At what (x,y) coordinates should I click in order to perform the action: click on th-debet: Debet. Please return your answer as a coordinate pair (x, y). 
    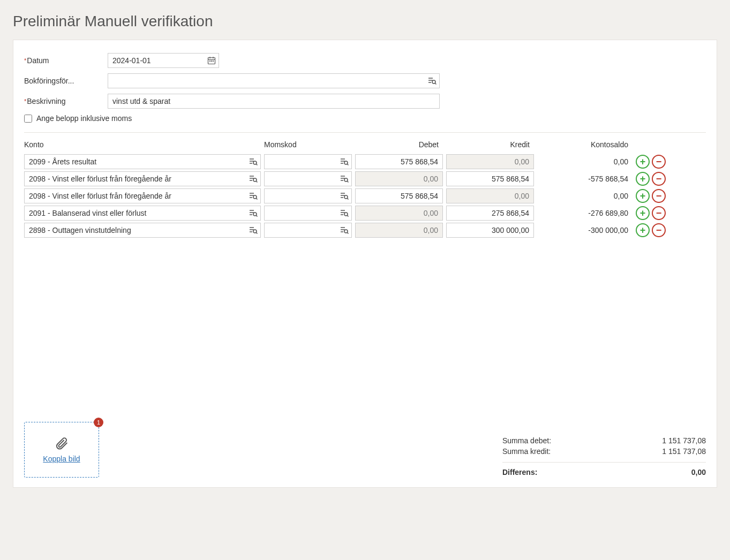
    Looking at the image, I should click on (399, 145).